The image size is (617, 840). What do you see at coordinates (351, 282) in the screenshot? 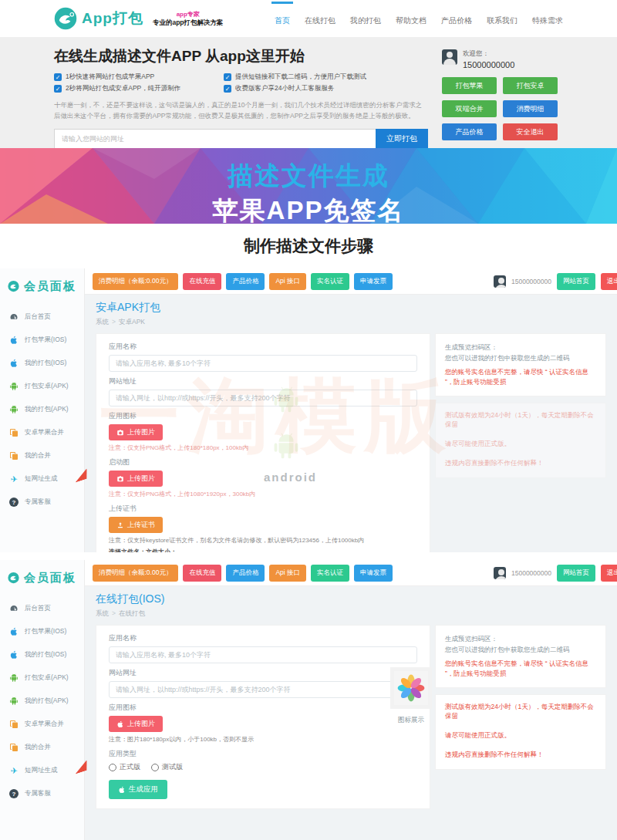
I see `panel-topbar: 消费明细（余额:0.00元） 在线充值 产品价格 Api 接口 实名认证 申请发…` at bounding box center [351, 282].